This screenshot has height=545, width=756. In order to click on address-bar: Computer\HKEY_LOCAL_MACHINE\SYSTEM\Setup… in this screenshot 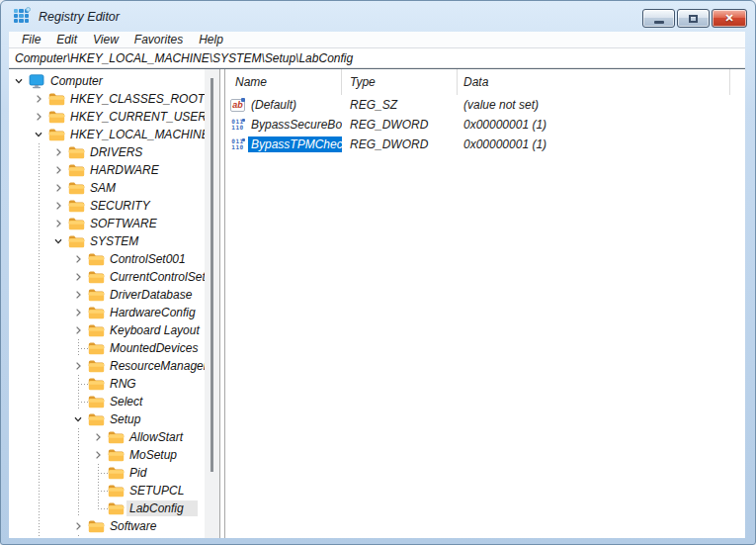, I will do `click(378, 57)`.